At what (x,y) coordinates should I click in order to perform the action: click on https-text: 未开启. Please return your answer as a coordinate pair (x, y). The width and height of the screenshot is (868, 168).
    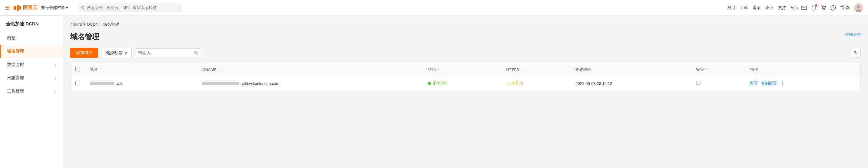
    Looking at the image, I should click on (517, 83).